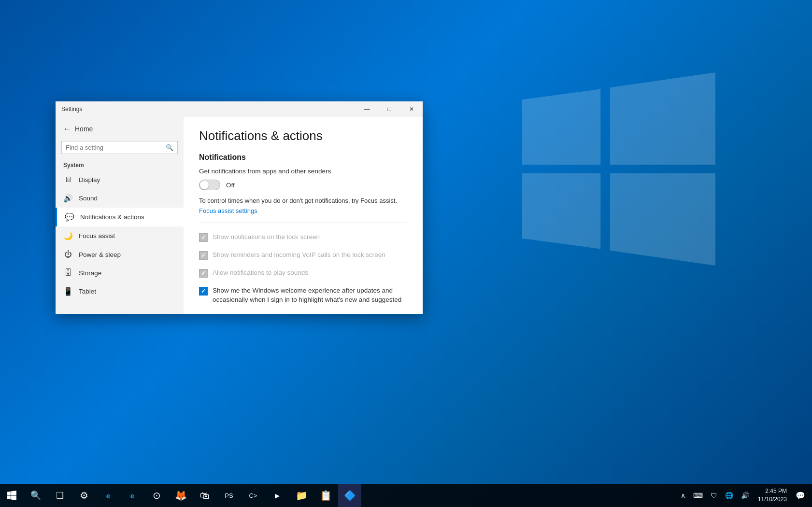  What do you see at coordinates (87, 292) in the screenshot?
I see `sidebar-item-label-tablet: Tablet` at bounding box center [87, 292].